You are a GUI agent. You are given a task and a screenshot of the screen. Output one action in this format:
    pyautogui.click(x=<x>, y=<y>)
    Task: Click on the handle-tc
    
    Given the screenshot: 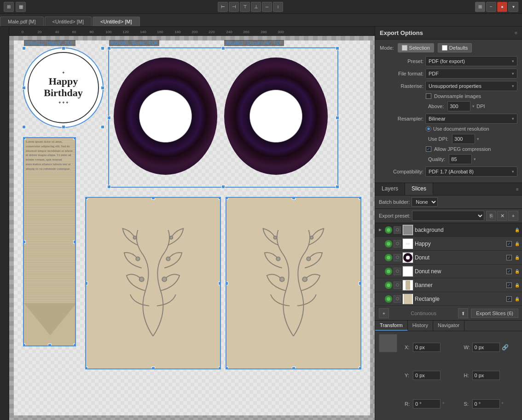 What is the action you would take?
    pyautogui.click(x=64, y=48)
    